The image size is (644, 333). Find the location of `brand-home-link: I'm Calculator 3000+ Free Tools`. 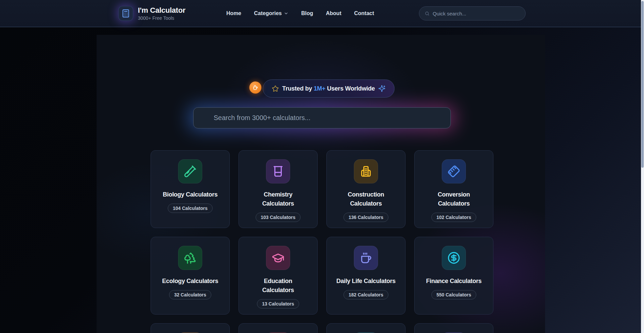

brand-home-link: I'm Calculator 3000+ Free Tools is located at coordinates (152, 13).